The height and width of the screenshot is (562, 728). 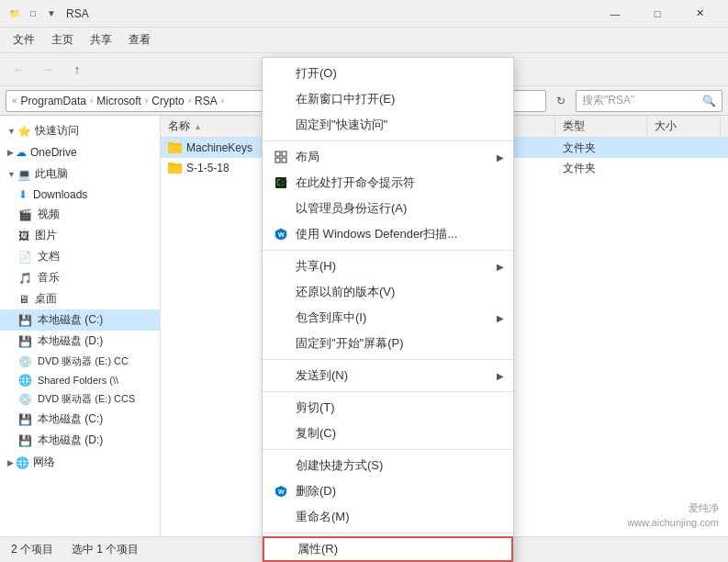 I want to click on sidebar-label-network: 网络, so click(x=44, y=463).